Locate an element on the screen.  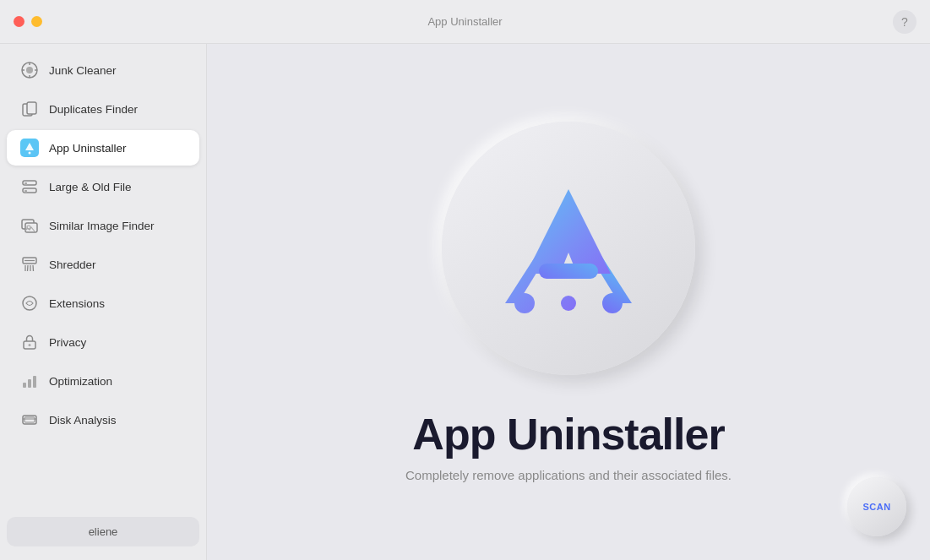
sidebar-item-duplicates-finder: Duplicates Finder is located at coordinates (103, 109).